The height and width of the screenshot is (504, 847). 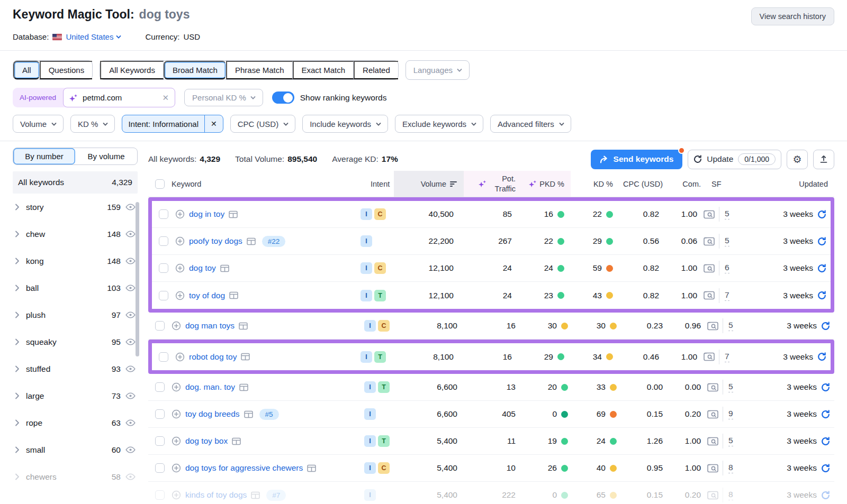 I want to click on col-cpc: CPC (USD), so click(x=644, y=184).